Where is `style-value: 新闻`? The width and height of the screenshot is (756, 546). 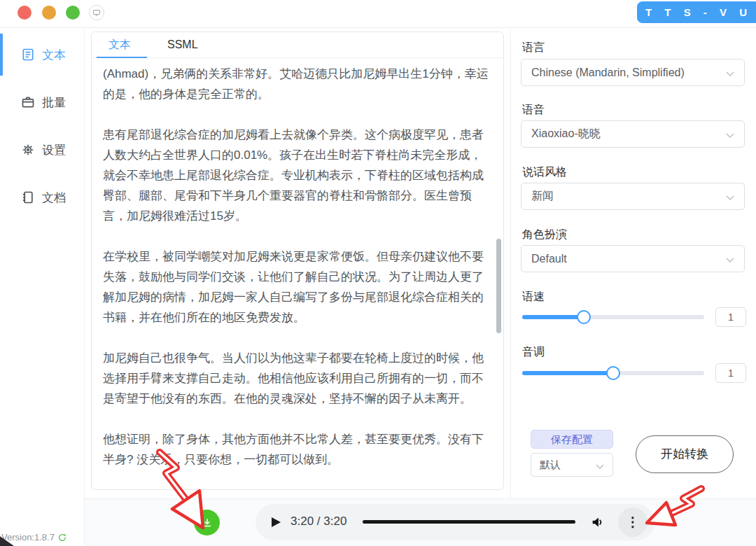 style-value: 新闻 is located at coordinates (542, 196).